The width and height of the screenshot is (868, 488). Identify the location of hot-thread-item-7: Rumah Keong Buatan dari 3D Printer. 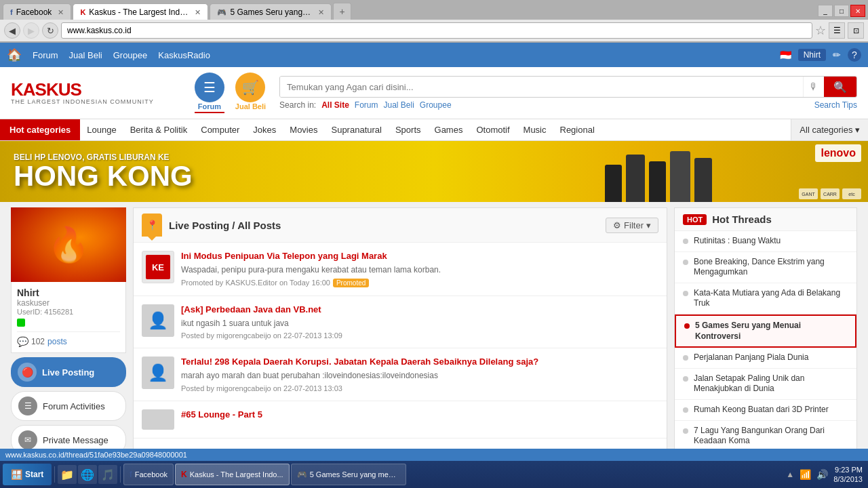
(766, 411).